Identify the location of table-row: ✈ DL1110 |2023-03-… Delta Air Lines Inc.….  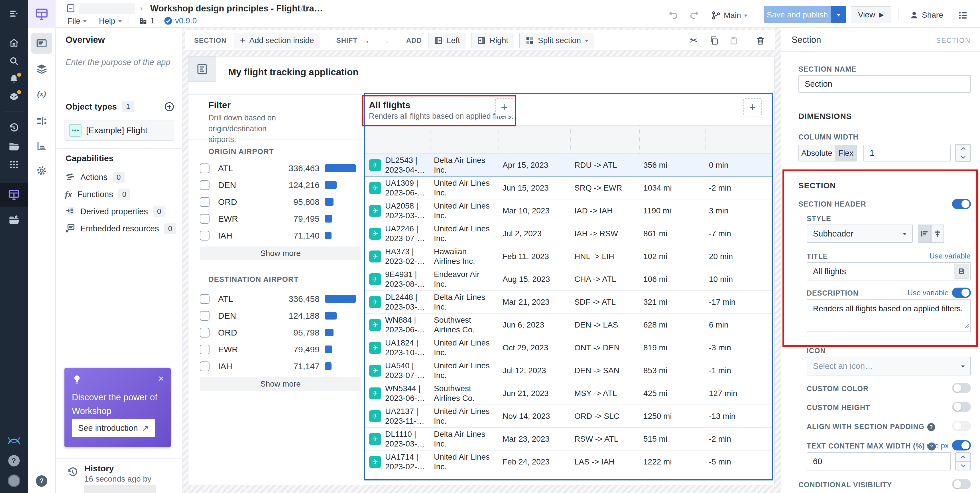
(568, 439).